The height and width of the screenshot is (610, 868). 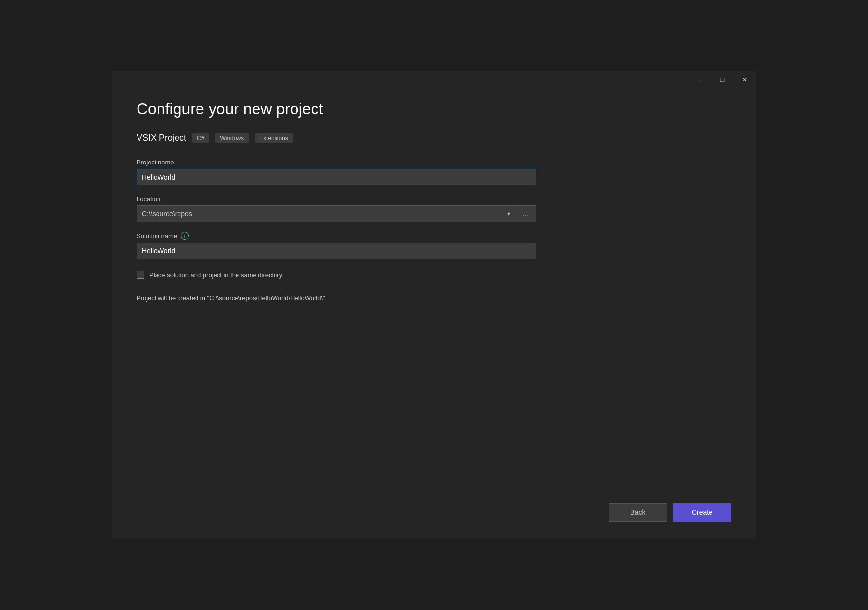 I want to click on solution-name-label: Solution name i, so click(x=434, y=236).